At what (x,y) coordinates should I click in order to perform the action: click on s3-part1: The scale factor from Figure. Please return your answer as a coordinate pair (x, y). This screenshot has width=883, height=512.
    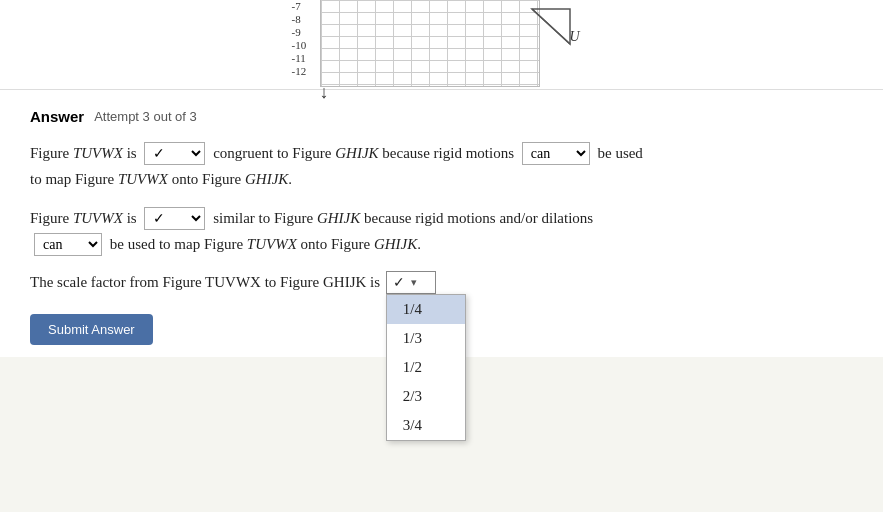
    Looking at the image, I should click on (118, 282).